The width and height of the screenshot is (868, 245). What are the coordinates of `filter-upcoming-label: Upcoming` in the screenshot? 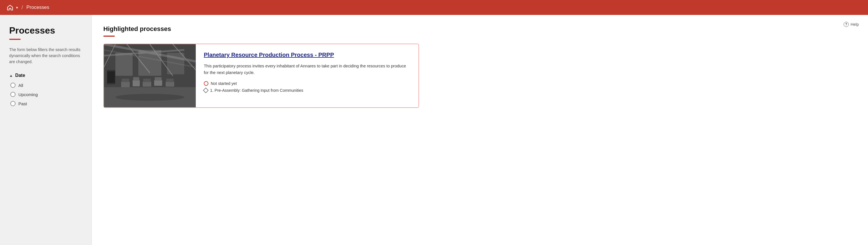 It's located at (28, 94).